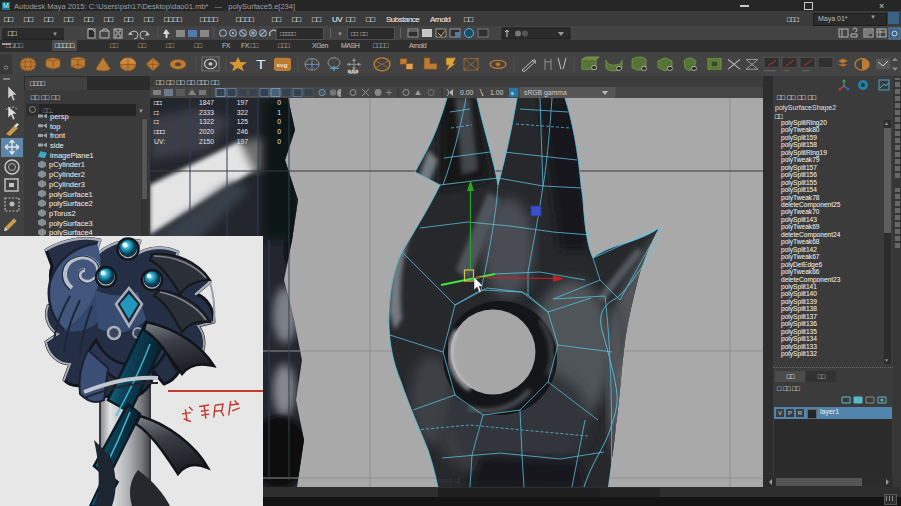 The width and height of the screenshot is (901, 506). What do you see at coordinates (282, 64) in the screenshot?
I see `svg-text: svg` at bounding box center [282, 64].